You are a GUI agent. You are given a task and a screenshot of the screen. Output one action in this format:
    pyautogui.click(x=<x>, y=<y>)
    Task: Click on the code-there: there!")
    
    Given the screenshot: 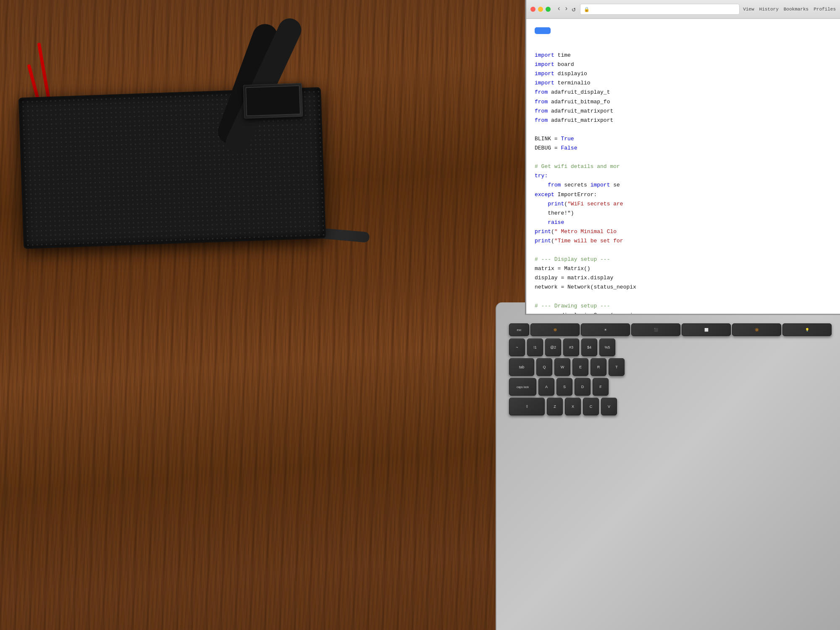 What is the action you would take?
    pyautogui.click(x=683, y=213)
    